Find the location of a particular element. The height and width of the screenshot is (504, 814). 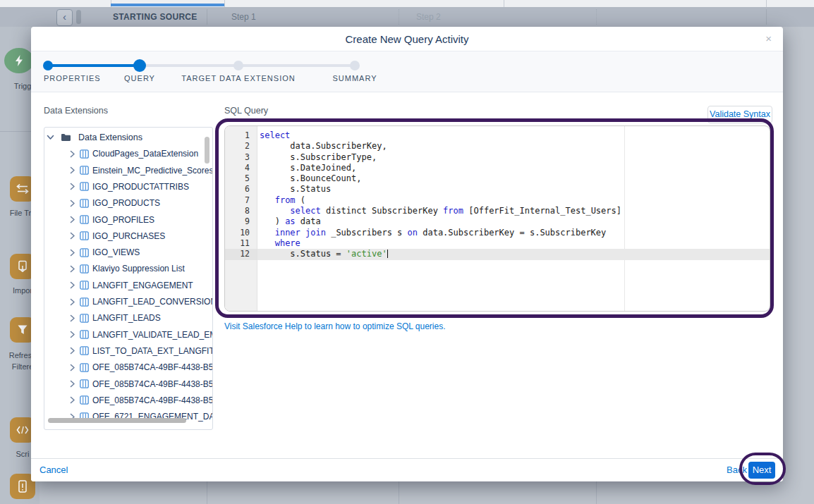

modal-footer: Cancel Back Next is located at coordinates (407, 469).